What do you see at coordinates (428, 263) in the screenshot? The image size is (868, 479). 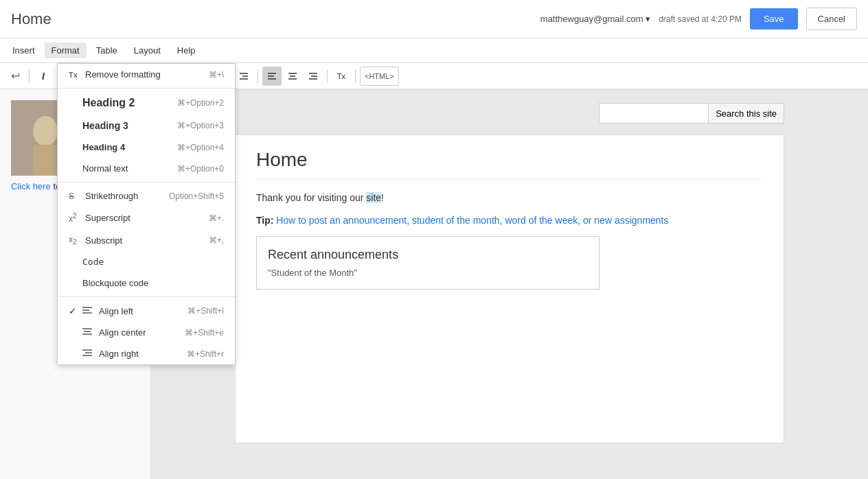 I see `announcements-box: Recent announcements "Student of the Mon…` at bounding box center [428, 263].